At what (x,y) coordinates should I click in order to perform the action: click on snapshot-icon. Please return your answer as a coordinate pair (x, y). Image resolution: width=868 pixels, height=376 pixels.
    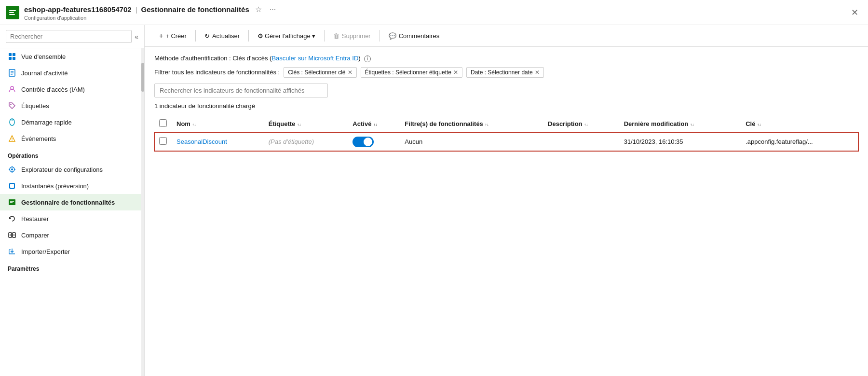
    Looking at the image, I should click on (12, 186).